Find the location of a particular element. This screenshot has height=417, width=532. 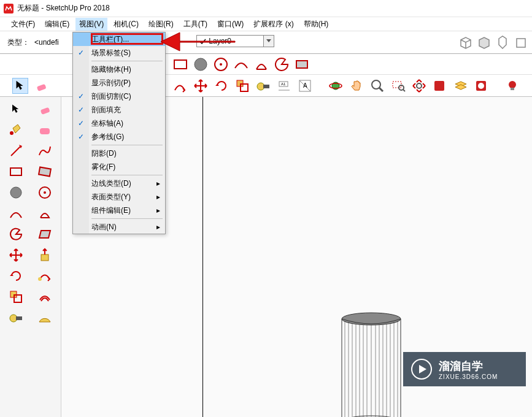

type-combo: <undefi is located at coordinates (50, 42).